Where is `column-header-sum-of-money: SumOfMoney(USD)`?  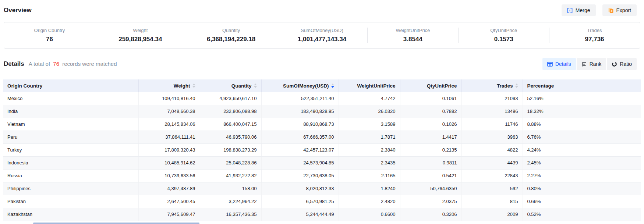 column-header-sum-of-money: SumOfMoney(USD) is located at coordinates (300, 86).